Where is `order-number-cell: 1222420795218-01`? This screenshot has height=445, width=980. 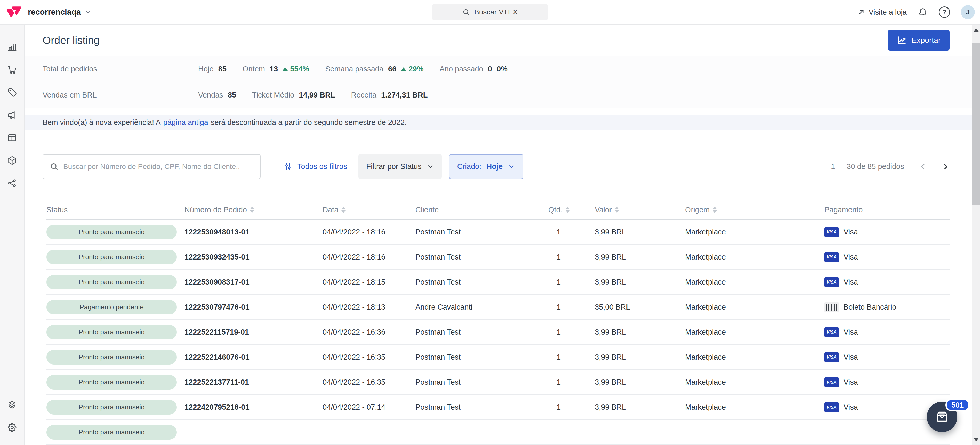
order-number-cell: 1222420795218-01 is located at coordinates (253, 407).